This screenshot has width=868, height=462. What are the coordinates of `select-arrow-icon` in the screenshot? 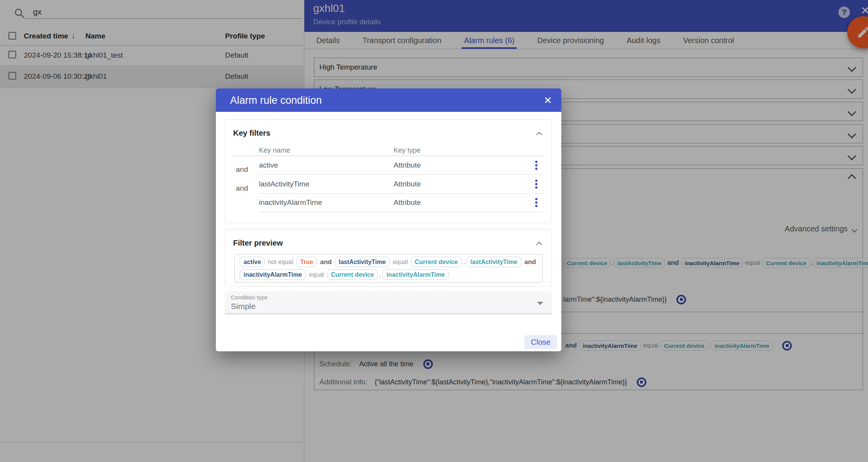 It's located at (540, 304).